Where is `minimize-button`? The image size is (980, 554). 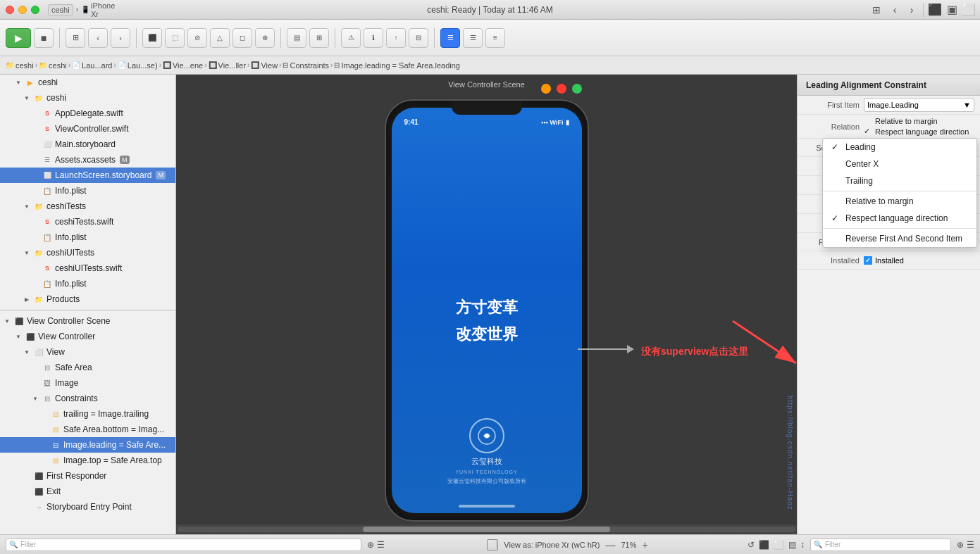
minimize-button is located at coordinates (23, 10).